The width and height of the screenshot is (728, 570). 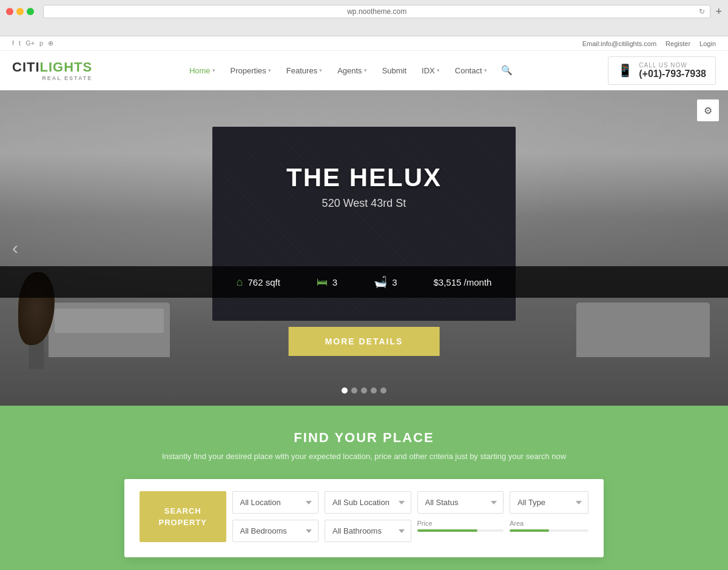 What do you see at coordinates (549, 531) in the screenshot?
I see `area-range: Area` at bounding box center [549, 531].